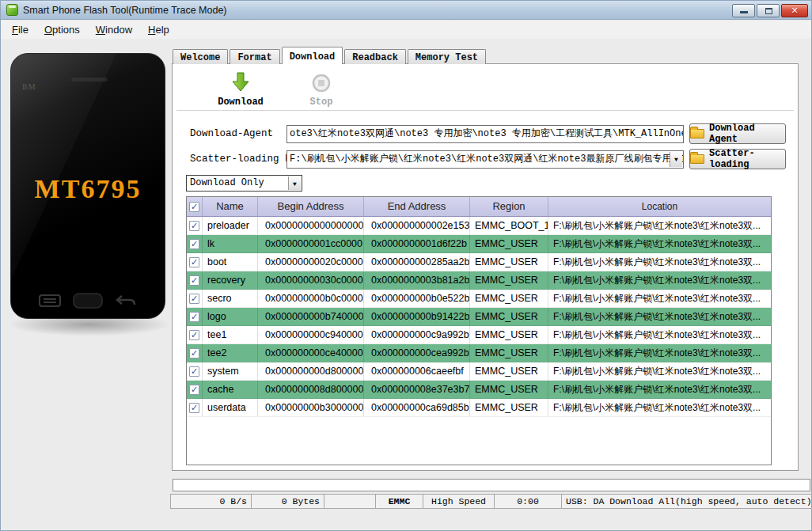 This screenshot has height=531, width=812. What do you see at coordinates (313, 55) in the screenshot?
I see `tab-download: Download` at bounding box center [313, 55].